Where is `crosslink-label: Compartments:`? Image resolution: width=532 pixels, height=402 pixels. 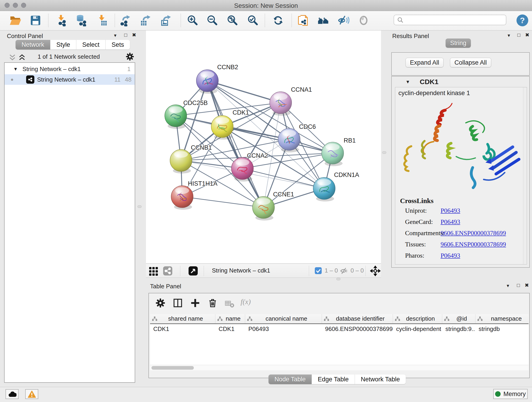
crosslink-label: Compartments: is located at coordinates (423, 233).